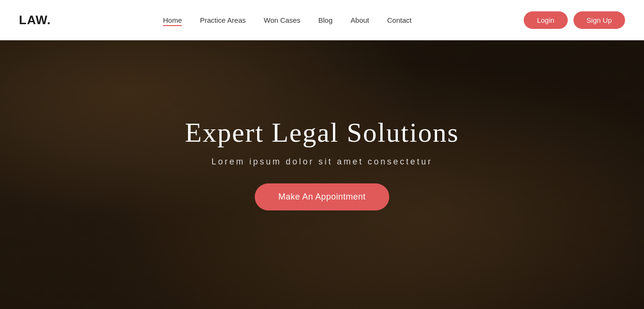 The width and height of the screenshot is (644, 309). What do you see at coordinates (172, 20) in the screenshot?
I see `nav-item-home: Home` at bounding box center [172, 20].